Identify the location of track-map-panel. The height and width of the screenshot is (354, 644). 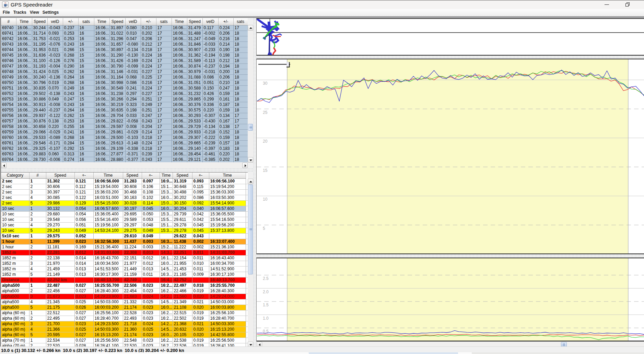
(450, 37).